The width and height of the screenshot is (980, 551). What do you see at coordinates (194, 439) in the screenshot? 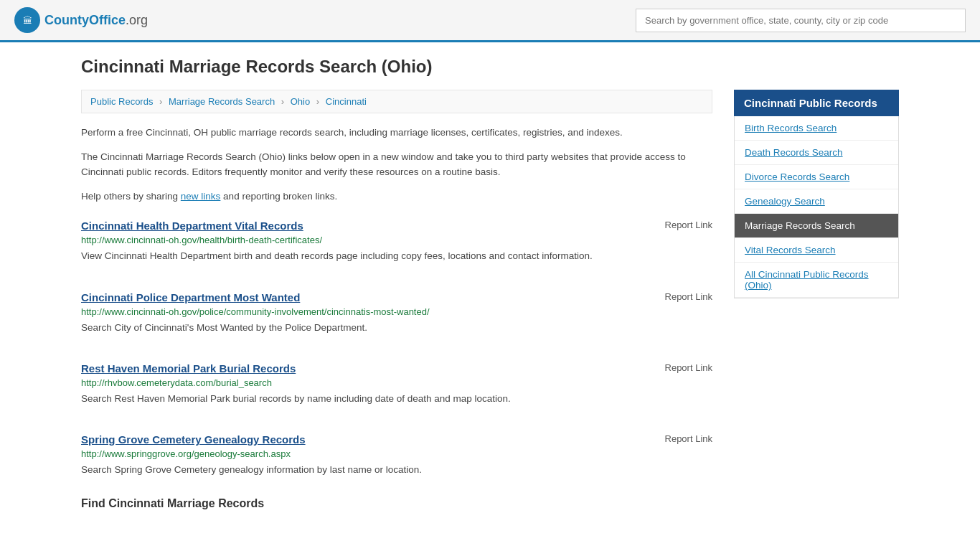
I see `record-title-3: Spring Grove Cemetery Genealogy Records` at bounding box center [194, 439].